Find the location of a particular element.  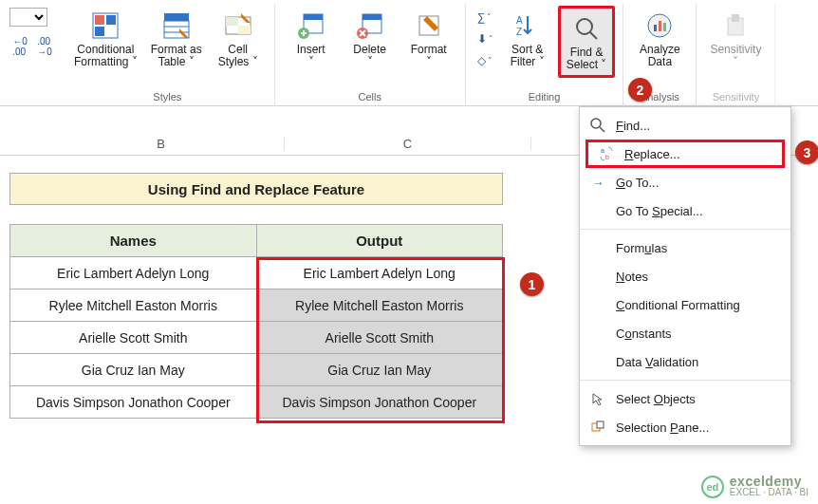

format-as-table-label: Format asTable ˅ is located at coordinates (177, 56).